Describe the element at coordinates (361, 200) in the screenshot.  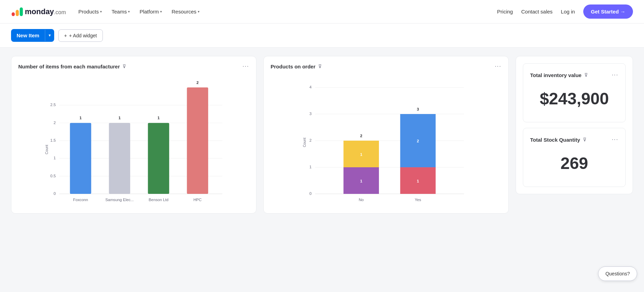
I see `svg-text: No` at that location.